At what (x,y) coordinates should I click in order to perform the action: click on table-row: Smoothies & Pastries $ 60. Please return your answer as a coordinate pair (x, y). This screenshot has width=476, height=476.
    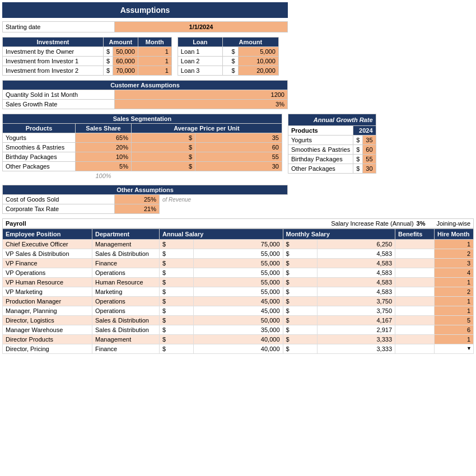
    Looking at the image, I should click on (333, 150).